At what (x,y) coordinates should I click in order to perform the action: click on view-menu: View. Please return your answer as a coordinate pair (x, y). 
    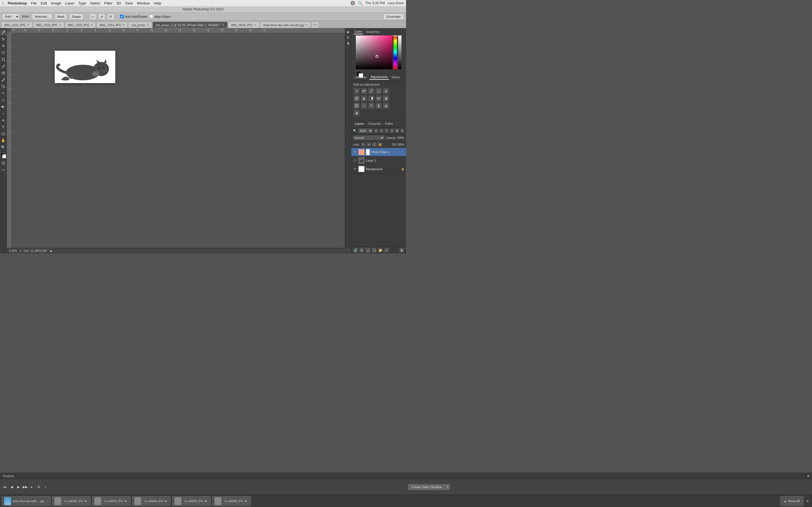
    Looking at the image, I should click on (129, 3).